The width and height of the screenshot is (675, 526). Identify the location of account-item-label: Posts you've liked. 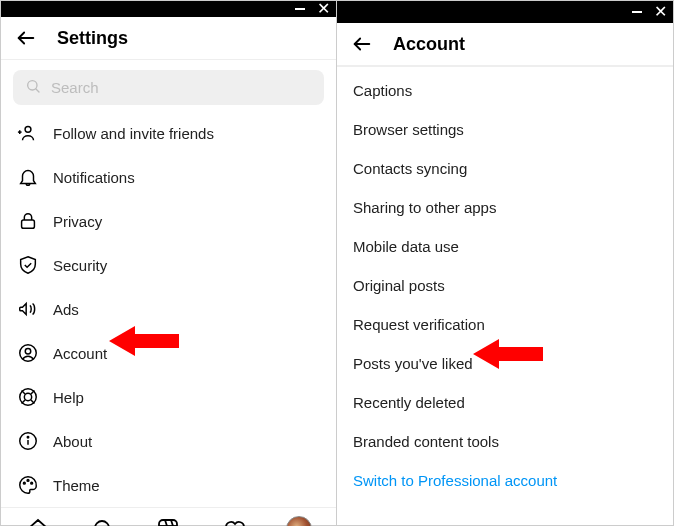
(505, 364).